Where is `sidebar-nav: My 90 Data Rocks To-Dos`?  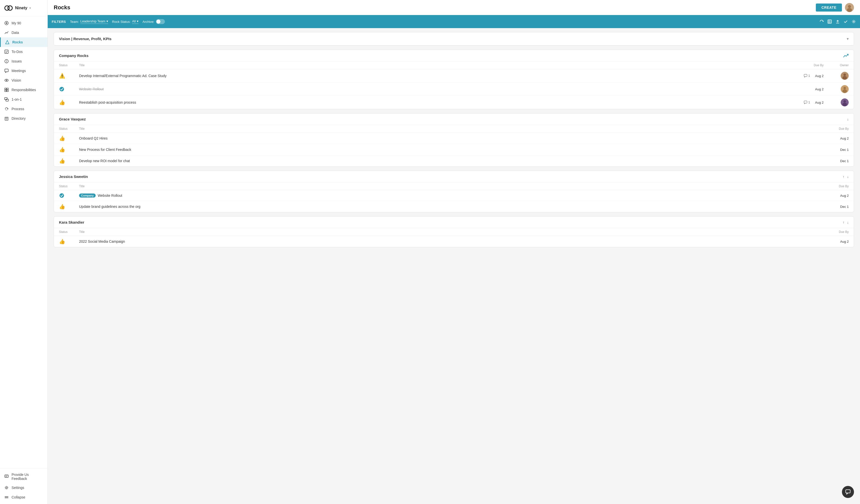 sidebar-nav: My 90 Data Rocks To-Dos is located at coordinates (24, 242).